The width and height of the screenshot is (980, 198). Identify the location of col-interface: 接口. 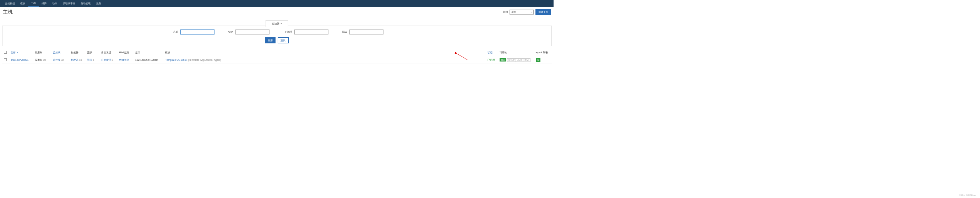
(148, 53).